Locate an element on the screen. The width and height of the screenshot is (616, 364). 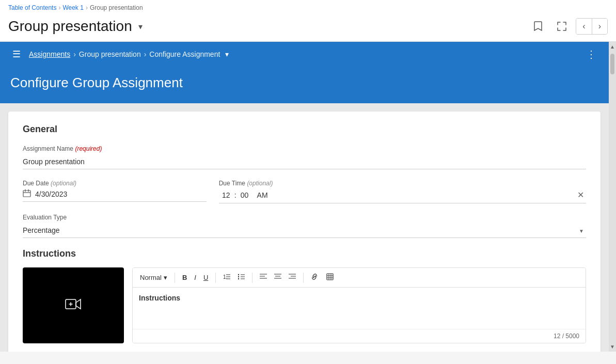
evaluation-type-select: Percentage Points Letter Grade Pass/Fail is located at coordinates (305, 230).